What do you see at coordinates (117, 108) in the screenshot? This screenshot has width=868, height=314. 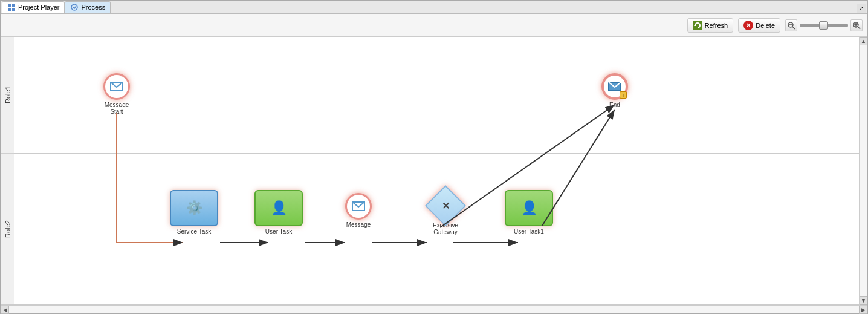 I see `message-start-label: MessageStart` at bounding box center [117, 108].